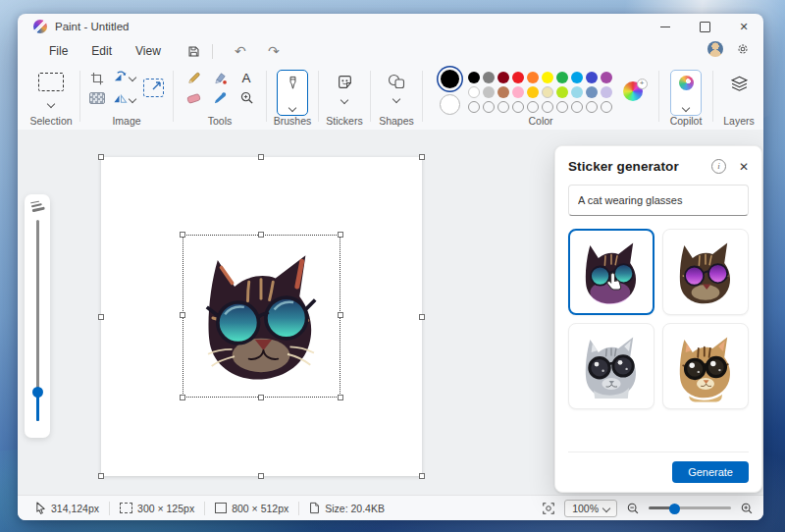 This screenshot has height=532, width=785. I want to click on selection-handle-se, so click(340, 398).